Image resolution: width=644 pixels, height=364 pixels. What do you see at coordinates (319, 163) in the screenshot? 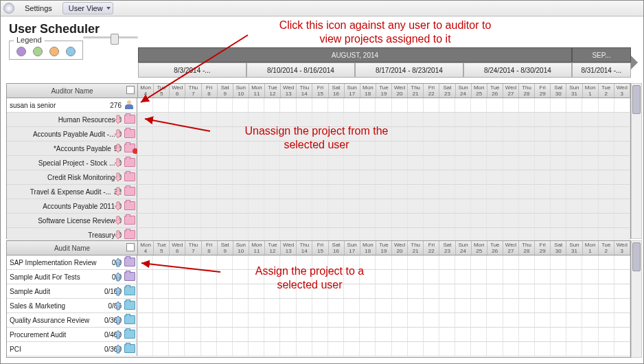
I see `assigned-project-row: Special Project - Stock ...0` at bounding box center [319, 163].